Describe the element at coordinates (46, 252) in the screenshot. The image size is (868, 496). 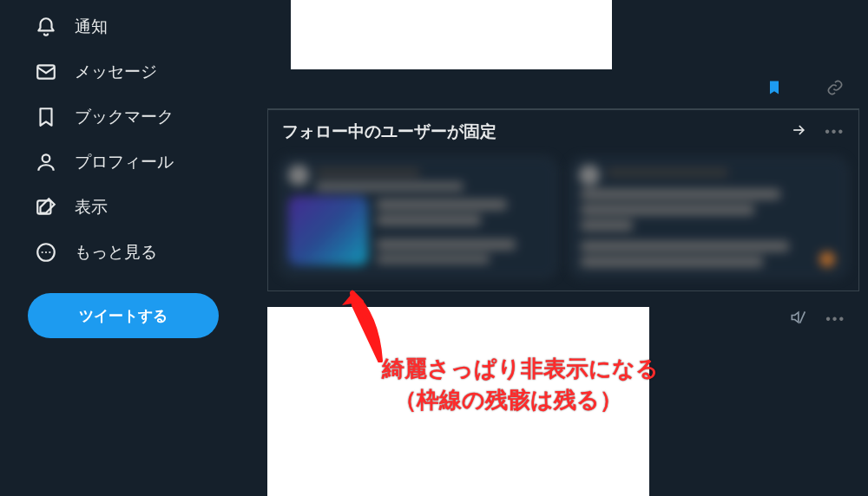
I see `more-circle-icon` at that location.